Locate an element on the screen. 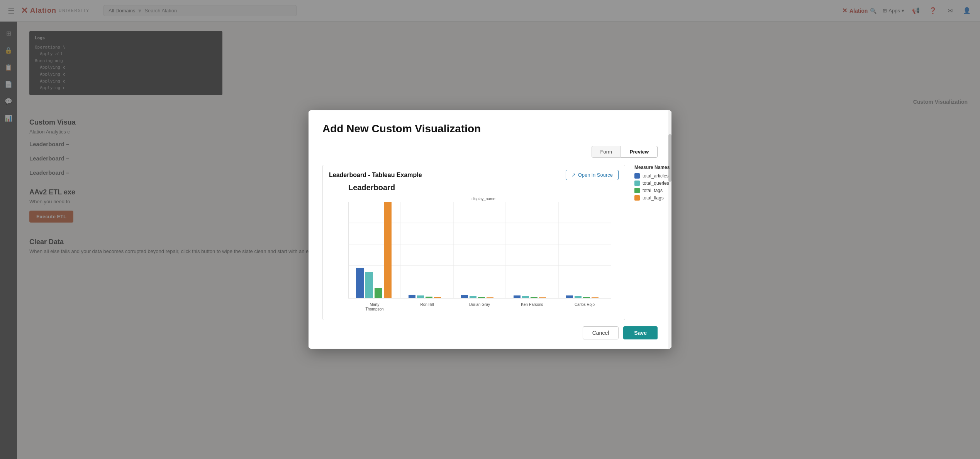 The height and width of the screenshot is (459, 980). bar-ken-articles is located at coordinates (517, 297).